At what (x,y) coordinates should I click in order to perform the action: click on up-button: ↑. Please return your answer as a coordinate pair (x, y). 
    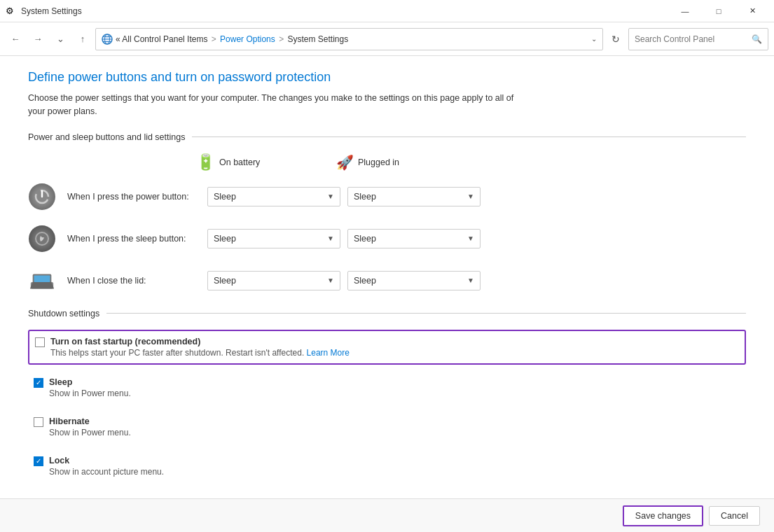
    Looking at the image, I should click on (83, 39).